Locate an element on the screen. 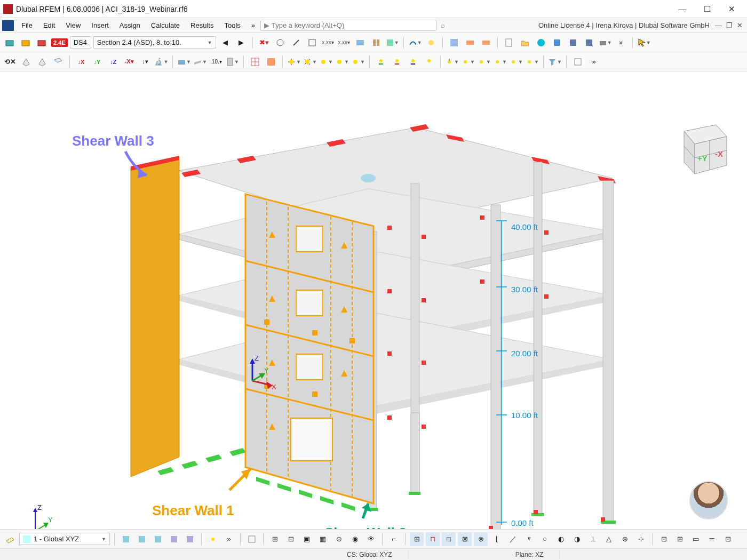 This screenshot has width=747, height=560. bb-os-15: ⊹ is located at coordinates (641, 539).